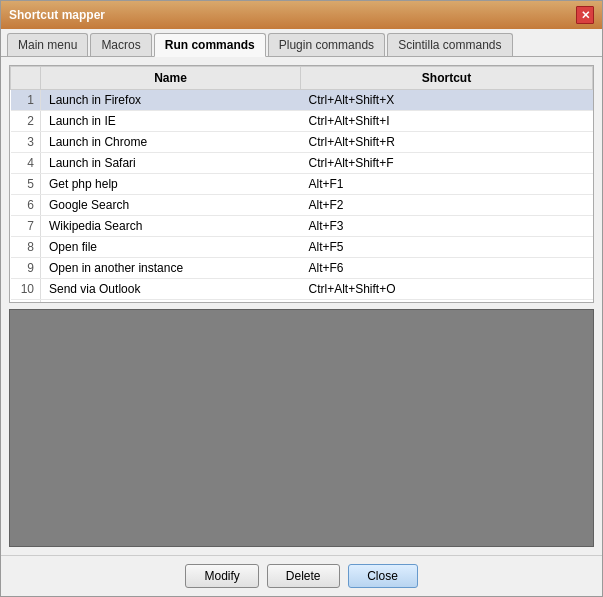 The width and height of the screenshot is (603, 597). What do you see at coordinates (171, 184) in the screenshot?
I see `row-name: Get php help` at bounding box center [171, 184].